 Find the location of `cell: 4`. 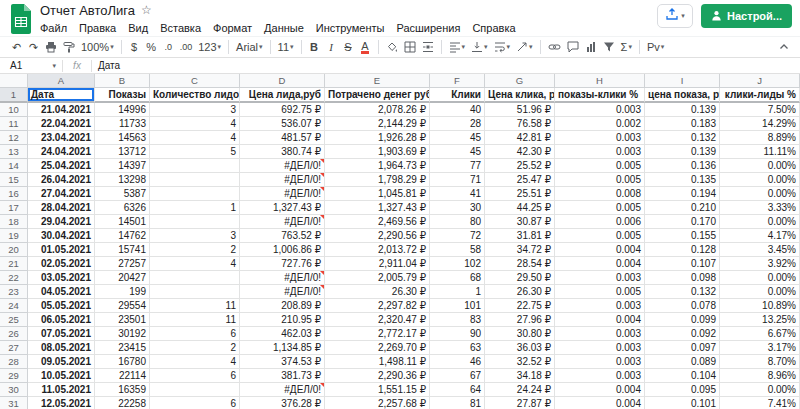

cell: 4 is located at coordinates (195, 362).